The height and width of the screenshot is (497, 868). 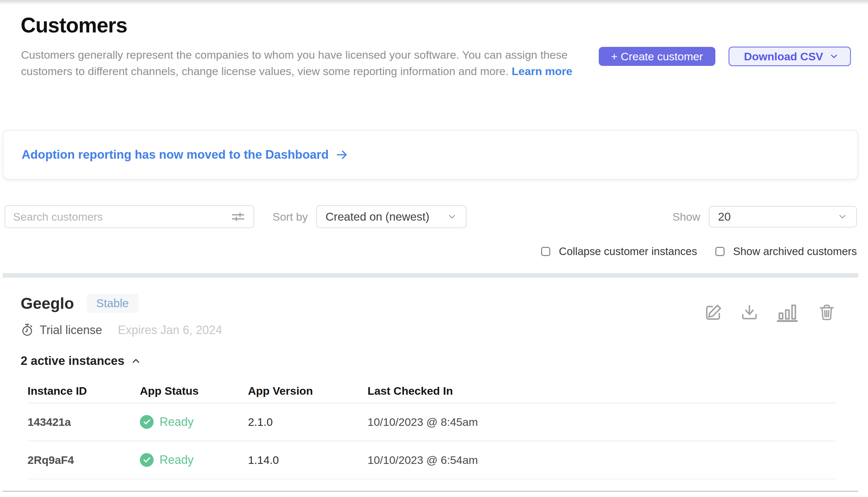 I want to click on header-instance-id: Instance ID, so click(x=84, y=391).